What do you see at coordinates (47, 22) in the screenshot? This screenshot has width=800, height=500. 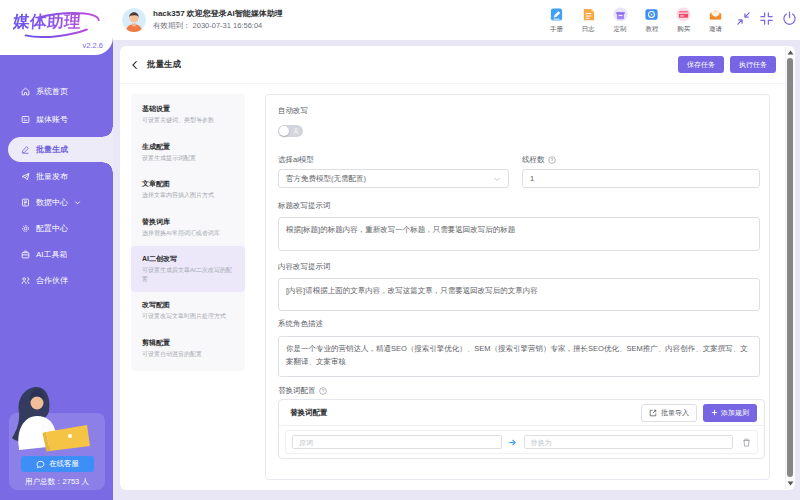 I see `app-logo: 媒体助理` at bounding box center [47, 22].